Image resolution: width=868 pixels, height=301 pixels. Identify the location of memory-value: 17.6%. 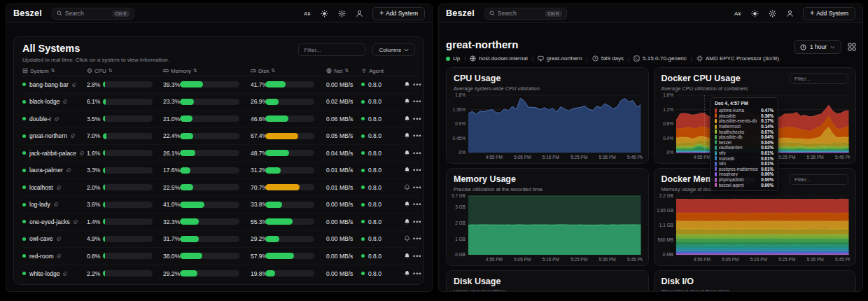
(172, 170).